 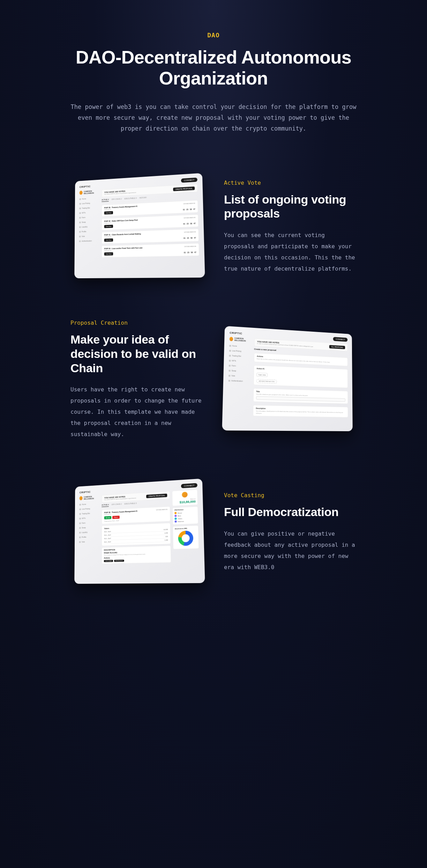 What do you see at coordinates (214, 380) in the screenshot?
I see `feature-proposal-creation: Proposal Creation Make your idea of deci…` at bounding box center [214, 380].